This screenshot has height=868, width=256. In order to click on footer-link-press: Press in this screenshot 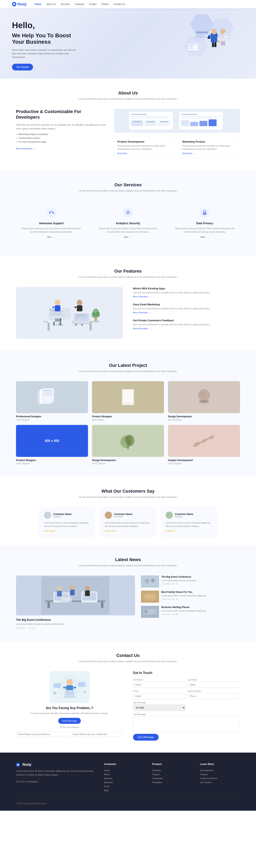, I will do `click(124, 786)`.